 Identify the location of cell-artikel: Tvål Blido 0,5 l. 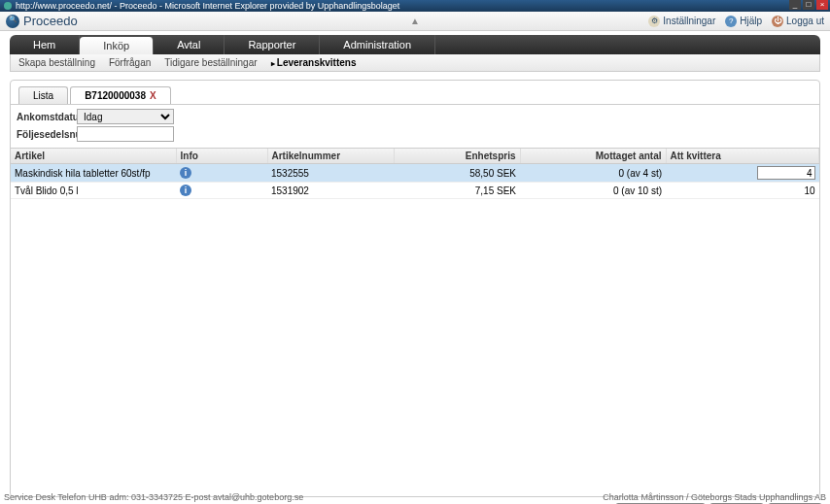
(93, 190).